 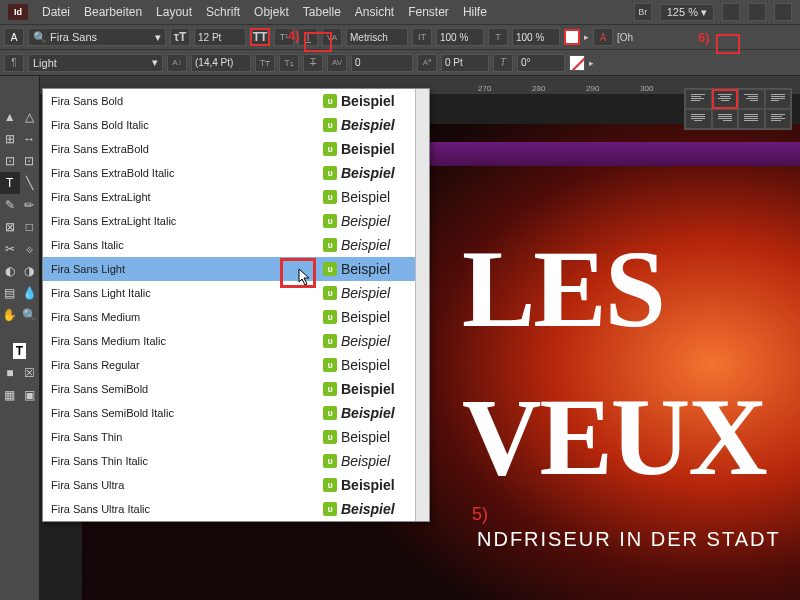 I want to click on align-right, so click(x=752, y=99).